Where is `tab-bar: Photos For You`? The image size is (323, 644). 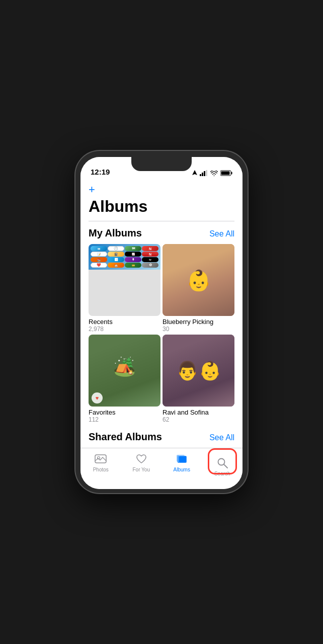 tab-bar: Photos For You is located at coordinates (162, 468).